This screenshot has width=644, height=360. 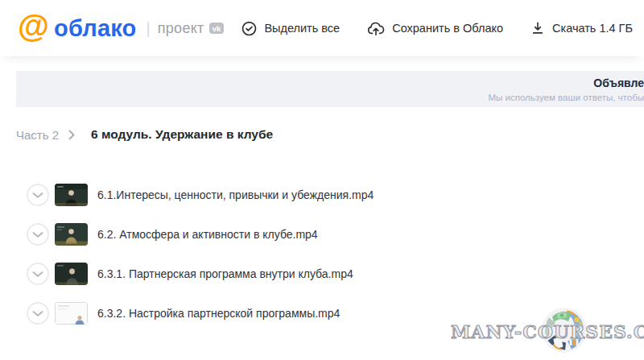 I want to click on download-label: Скачать 1.4 ГБ, so click(x=592, y=28).